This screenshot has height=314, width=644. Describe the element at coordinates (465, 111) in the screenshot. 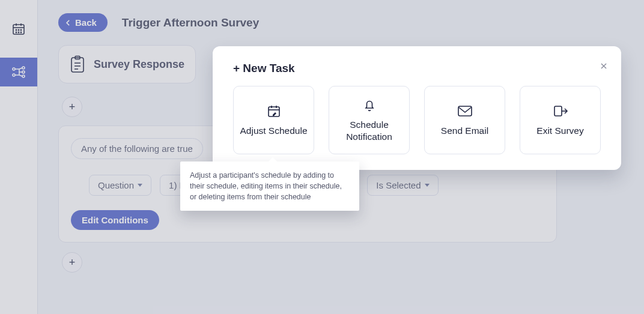

I see `envelope-icon` at that location.